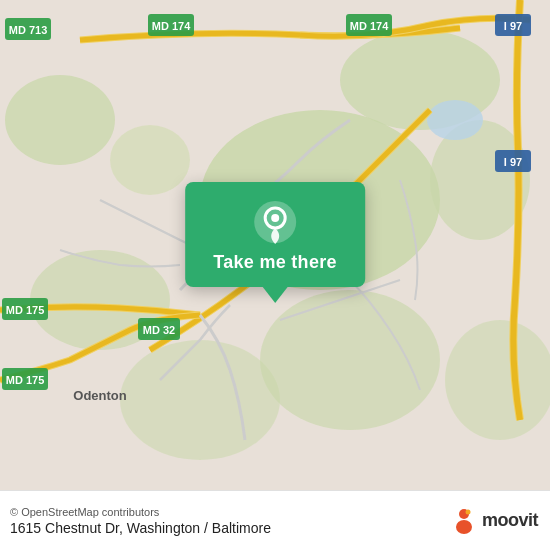 Image resolution: width=550 pixels, height=550 pixels. What do you see at coordinates (159, 330) in the screenshot?
I see `svg-text: MD 32` at bounding box center [159, 330].